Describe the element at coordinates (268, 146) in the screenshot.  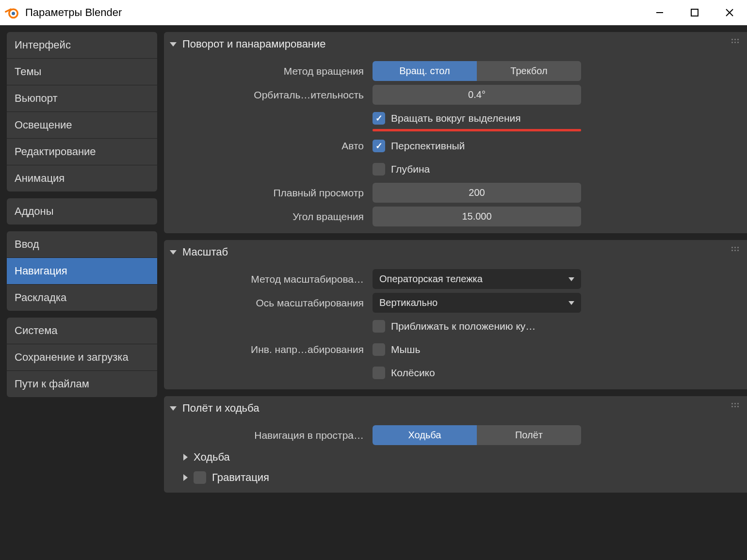
I see `label-auto: Авто` at that location.